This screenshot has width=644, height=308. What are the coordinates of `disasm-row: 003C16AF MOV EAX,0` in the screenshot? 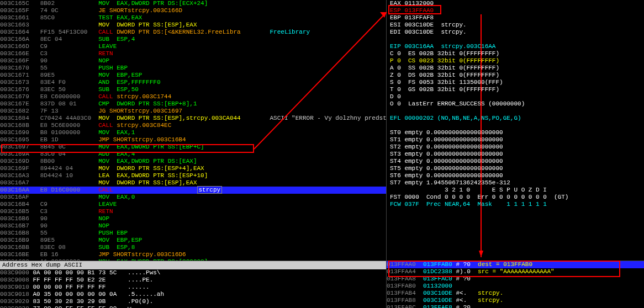 It's located at (193, 198).